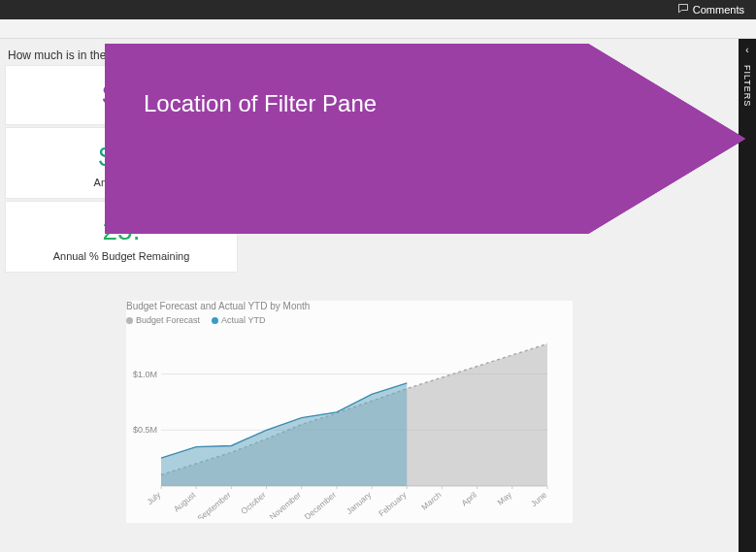 This screenshot has height=552, width=756. Describe the element at coordinates (431, 501) in the screenshot. I see `svg-text: March` at that location.